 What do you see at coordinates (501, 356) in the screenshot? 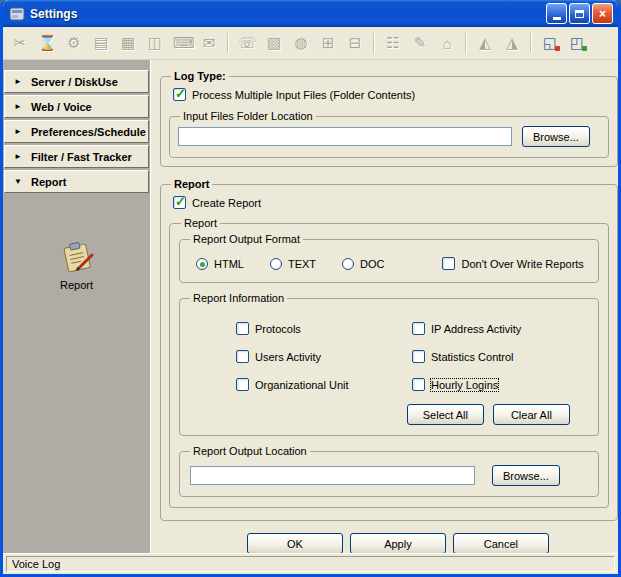
I see `checkbox-statistics-control: Statistics Control` at bounding box center [501, 356].